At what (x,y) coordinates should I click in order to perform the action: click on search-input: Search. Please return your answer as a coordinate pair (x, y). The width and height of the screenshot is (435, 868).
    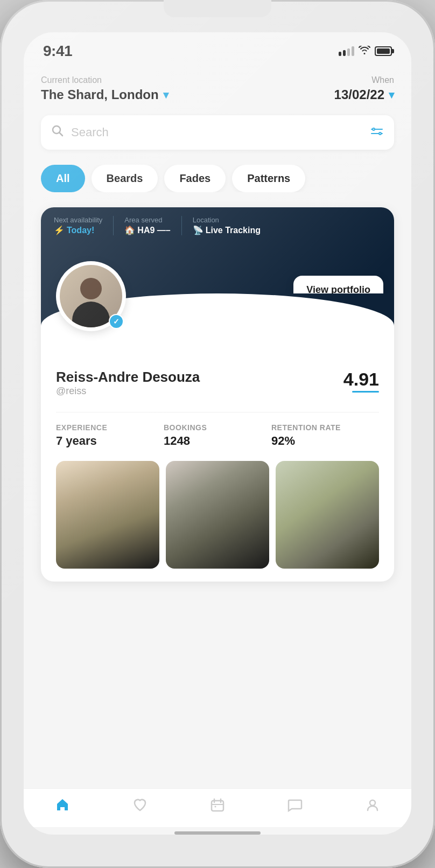
    Looking at the image, I should click on (221, 132).